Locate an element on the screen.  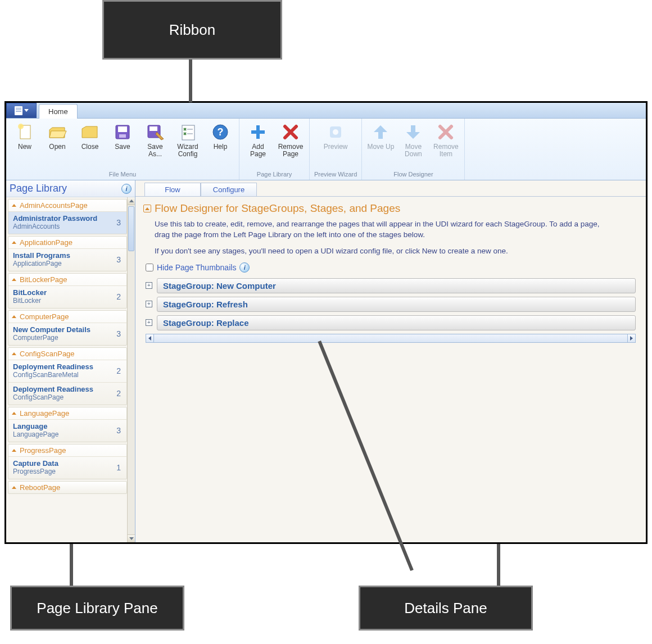
button-label: Remove Page is located at coordinates (291, 151).